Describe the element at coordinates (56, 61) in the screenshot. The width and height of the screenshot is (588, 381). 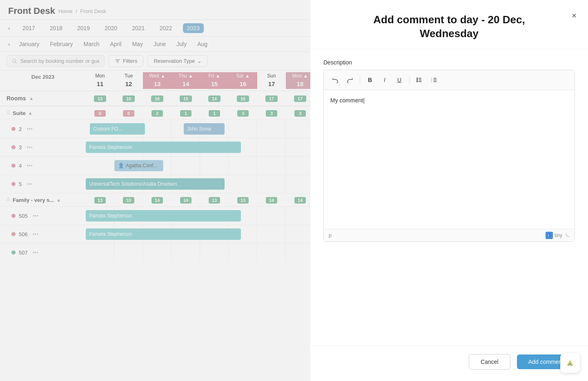
I see `search-box` at that location.